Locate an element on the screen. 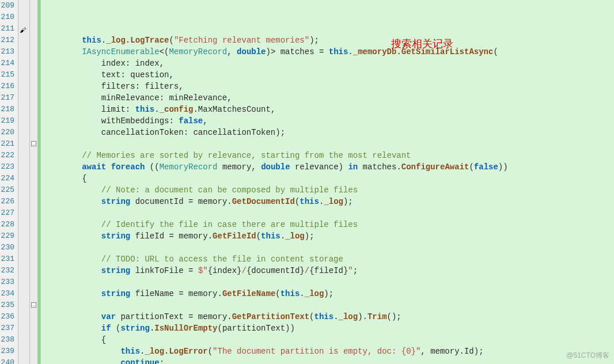 The width and height of the screenshot is (614, 364). line-number: 226 is located at coordinates (7, 202).